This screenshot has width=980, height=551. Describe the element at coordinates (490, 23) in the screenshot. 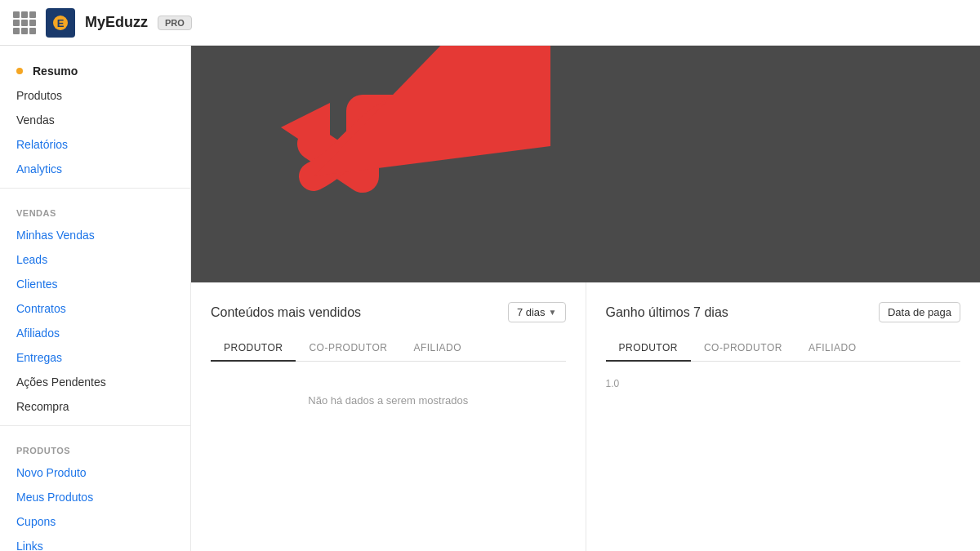

I see `topbar: E MyEduzz PRO` at that location.